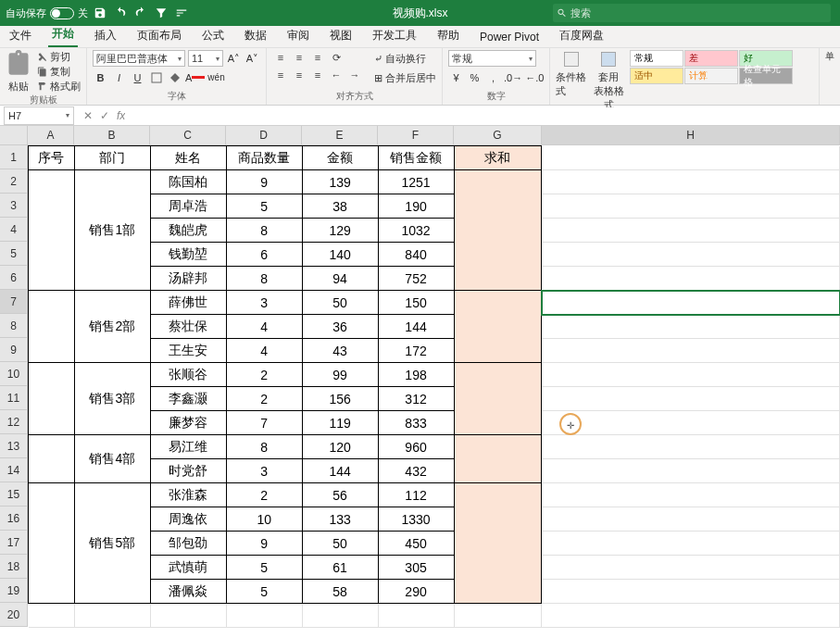 Image resolution: width=840 pixels, height=638 pixels. I want to click on border-button, so click(156, 78).